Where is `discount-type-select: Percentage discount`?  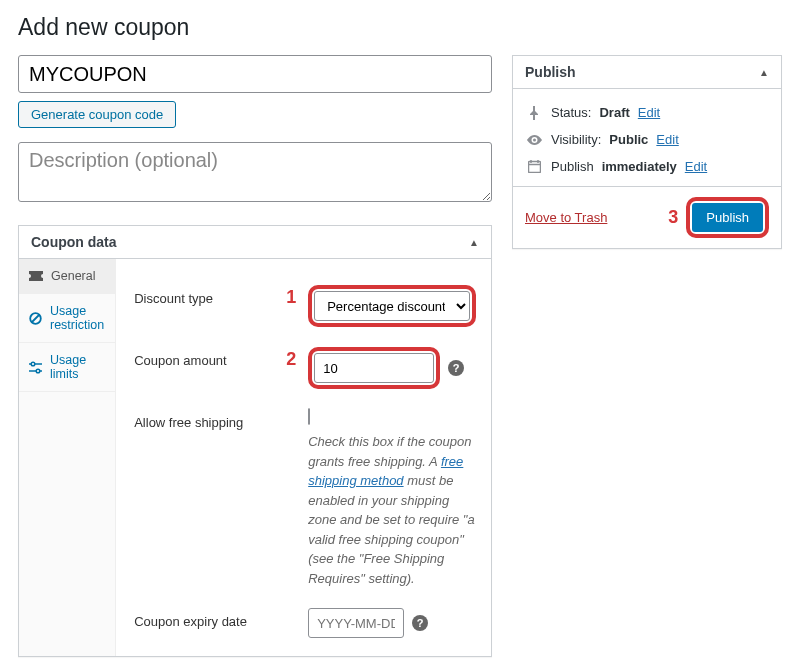 discount-type-select: Percentage discount is located at coordinates (392, 306).